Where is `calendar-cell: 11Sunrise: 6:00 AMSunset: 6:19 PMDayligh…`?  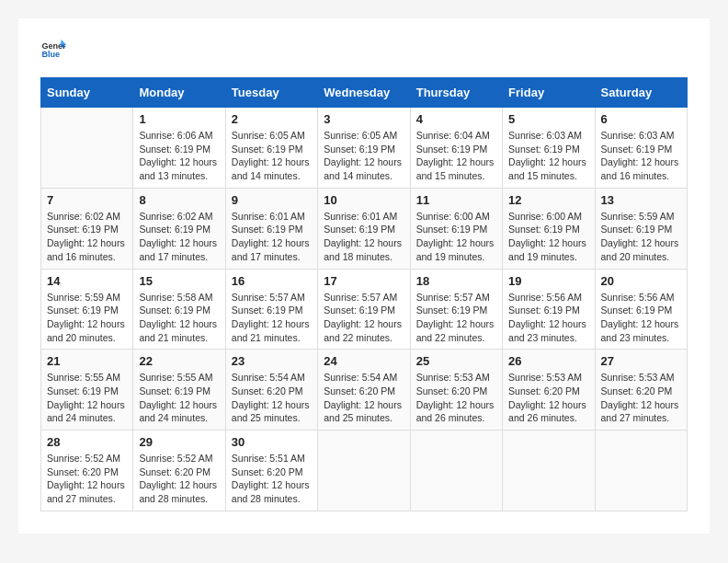 calendar-cell: 11Sunrise: 6:00 AMSunset: 6:19 PMDayligh… is located at coordinates (456, 228).